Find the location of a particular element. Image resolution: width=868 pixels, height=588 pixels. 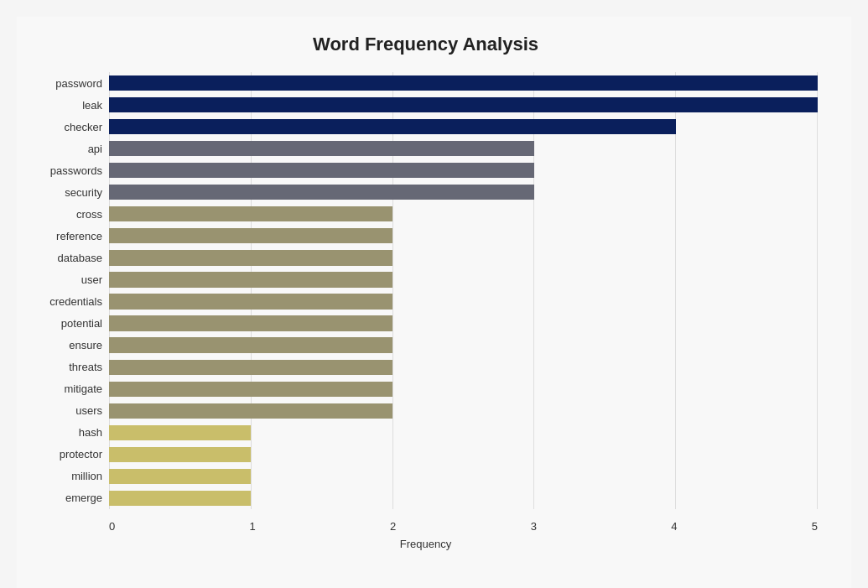

bar-api is located at coordinates (322, 148).